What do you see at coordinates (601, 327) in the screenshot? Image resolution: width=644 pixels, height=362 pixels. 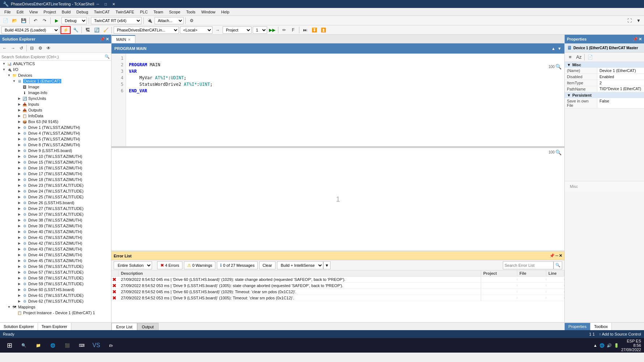 I see `prop-footer-tab-toolbox: Toolbox` at bounding box center [601, 327].